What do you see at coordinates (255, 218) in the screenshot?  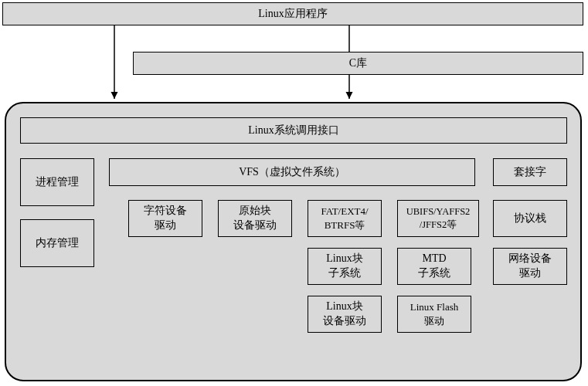 I see `rawblk-box: 原始块 设备驱动` at bounding box center [255, 218].